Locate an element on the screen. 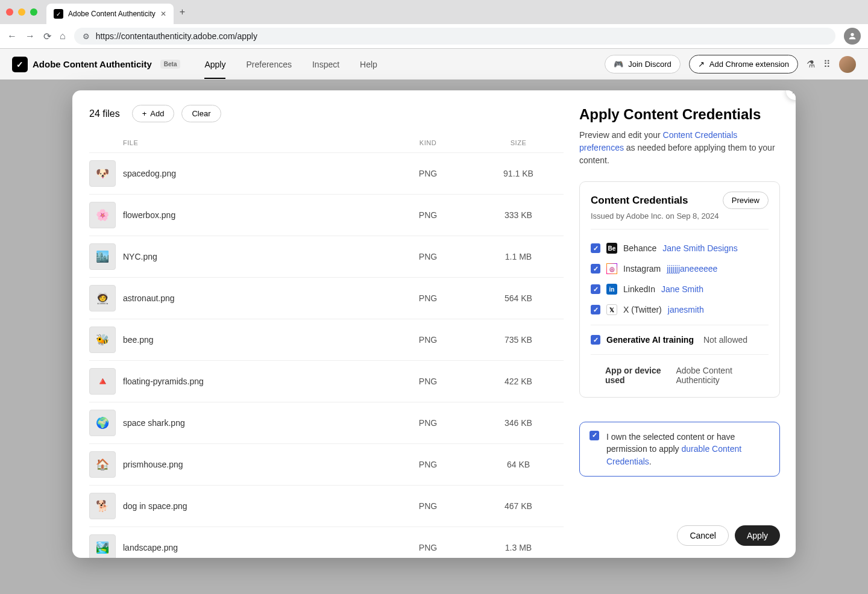  discord-icon: 🎮 is located at coordinates (618, 64).